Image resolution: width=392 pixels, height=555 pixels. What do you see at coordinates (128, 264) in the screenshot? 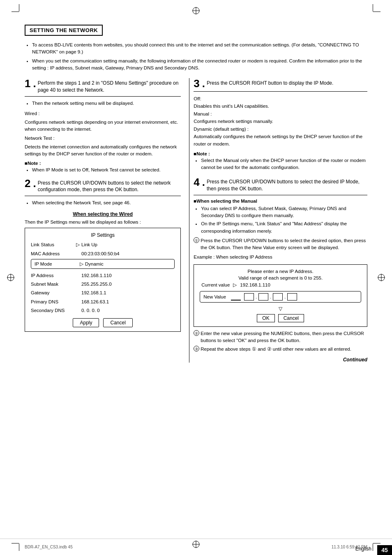
I see `ip-mode-value: Dynamic` at bounding box center [128, 264].